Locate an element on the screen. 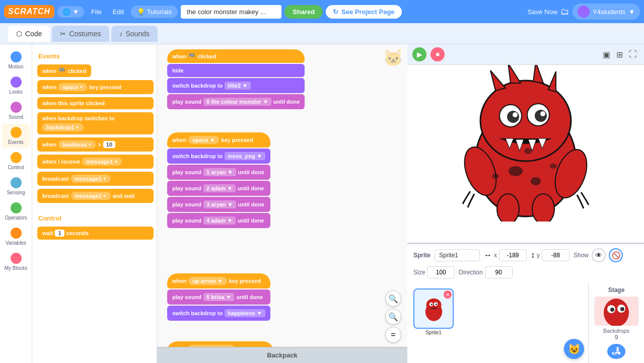 Image resolution: width=644 pixels, height=363 pixels. tutorials-button: 💡 Tutorials is located at coordinates (154, 12).